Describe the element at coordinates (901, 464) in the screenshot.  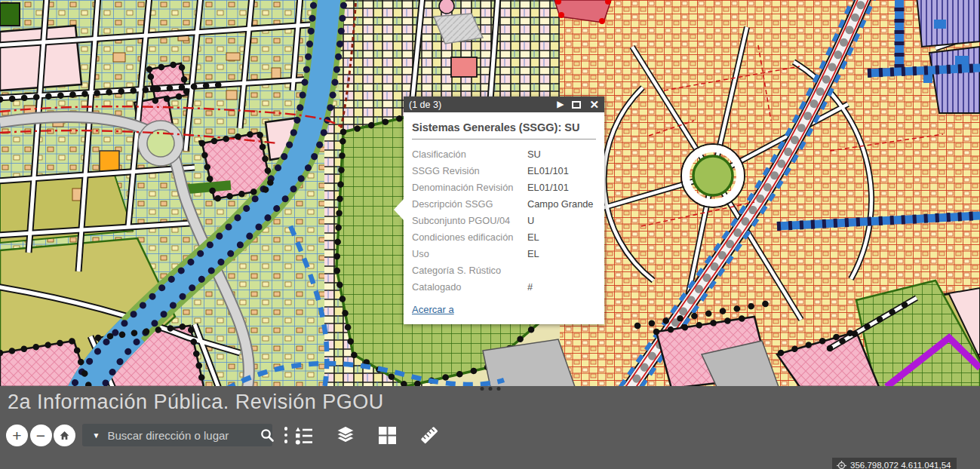
I see `coordinates-text: 356.798,072 4.611.041,54` at that location.